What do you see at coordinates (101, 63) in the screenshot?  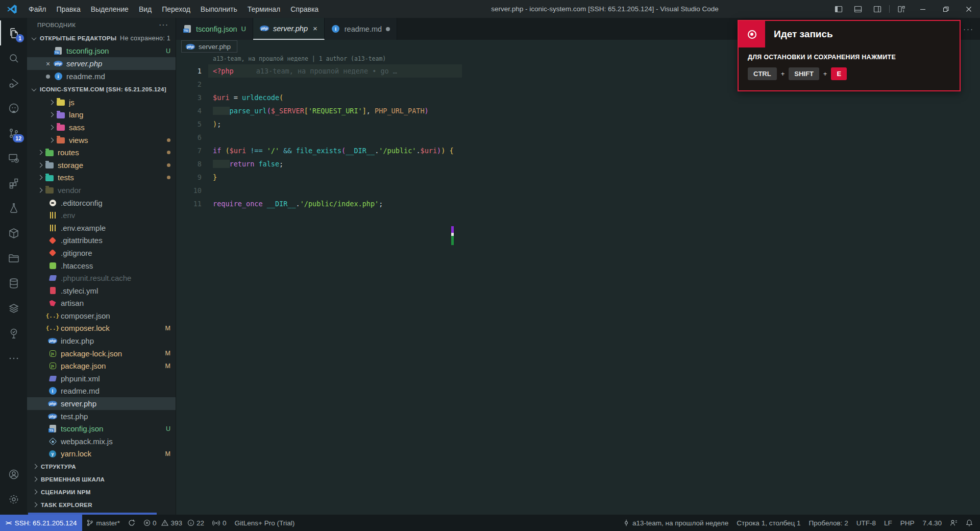 I see `open-editor-server.php: ×phpserver.php` at bounding box center [101, 63].